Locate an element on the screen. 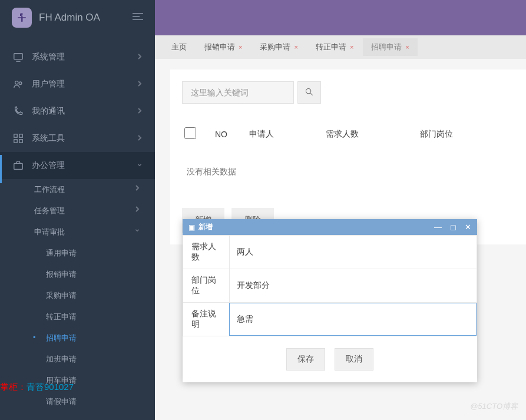  tab-regular: 转正申请× is located at coordinates (335, 47).